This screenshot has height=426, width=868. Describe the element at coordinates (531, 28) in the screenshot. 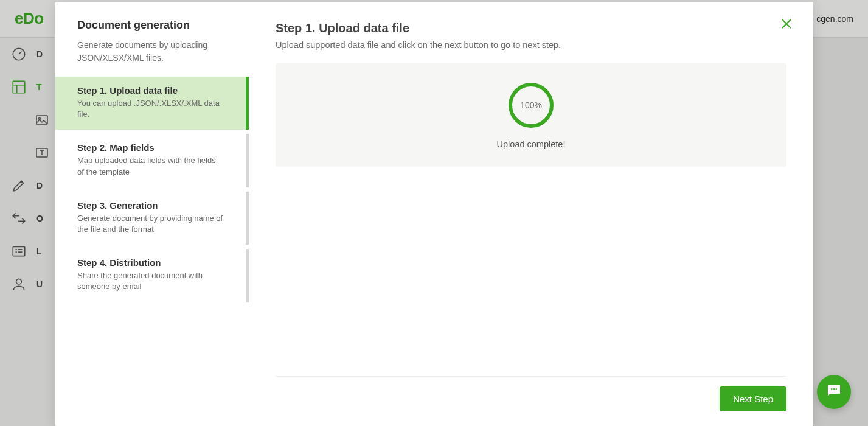

I see `main-step-title: Step 1. Upload data file` at that location.